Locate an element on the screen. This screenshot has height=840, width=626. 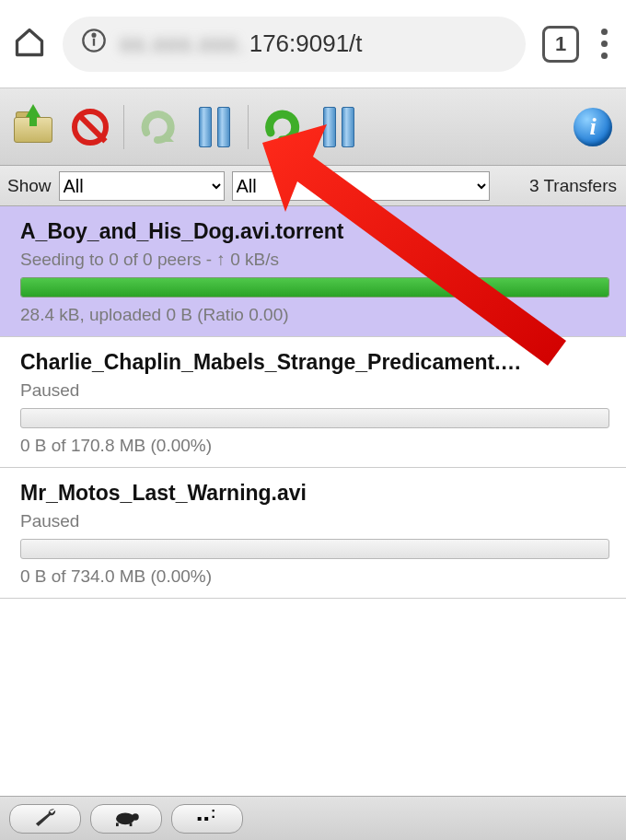
open-torrent-button is located at coordinates (33, 127).